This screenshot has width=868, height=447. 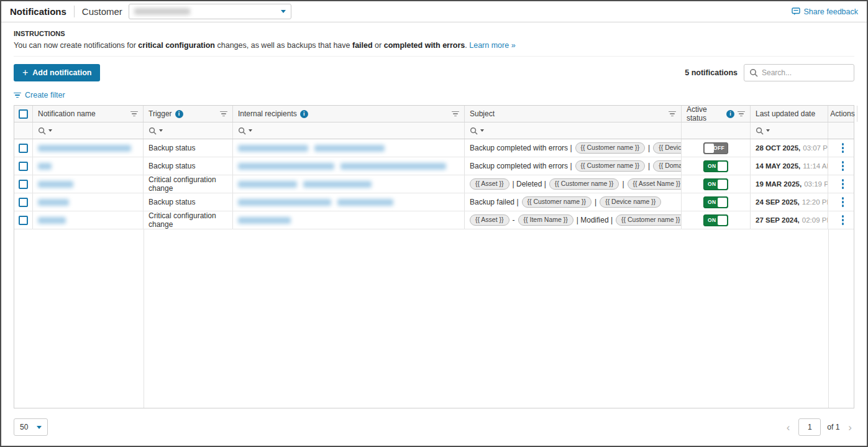 I want to click on column-header-label: Last updated date, so click(x=785, y=114).